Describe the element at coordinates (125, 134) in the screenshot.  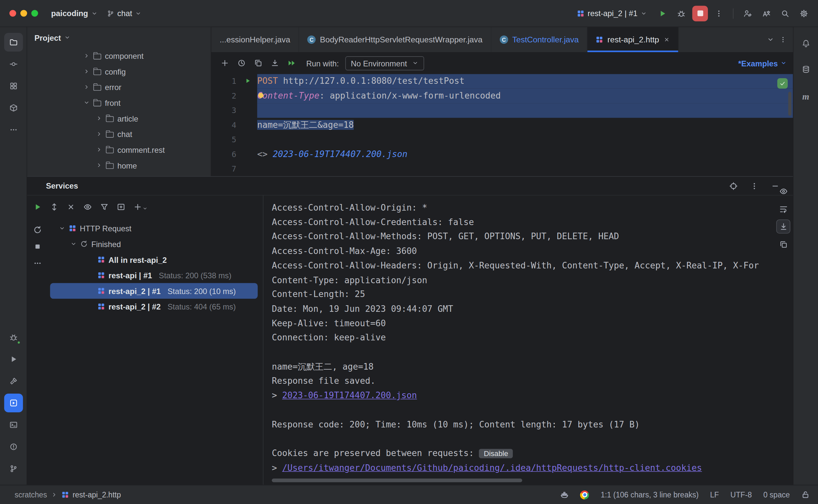
I see `tree-item-label: chat` at that location.